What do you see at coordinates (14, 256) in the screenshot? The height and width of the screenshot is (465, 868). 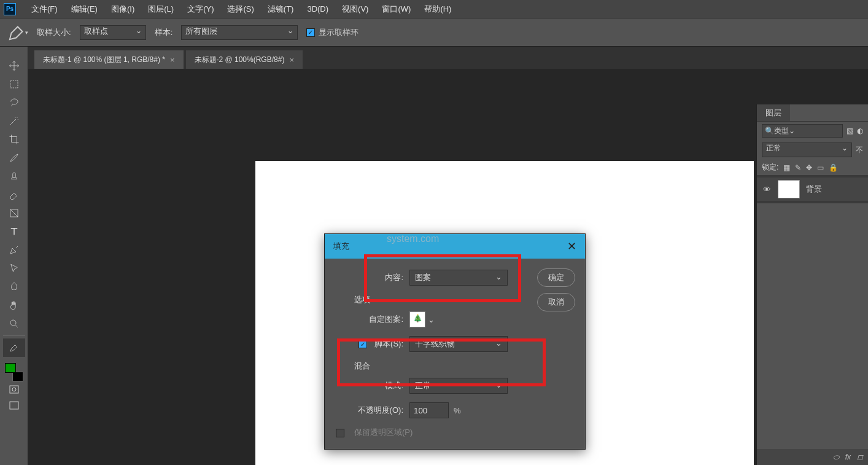 I see `toolbox` at bounding box center [14, 256].